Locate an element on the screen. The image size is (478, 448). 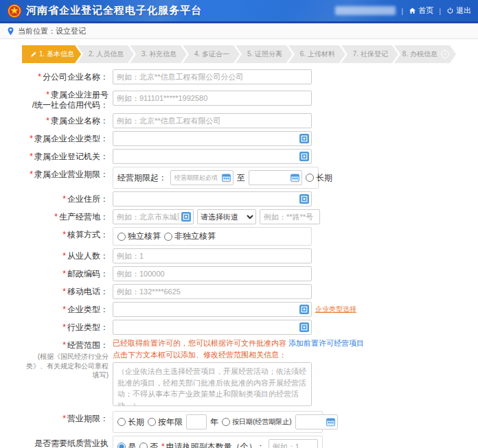
paper-license-box: 是 否 *申请执照副本数量（个）： is located at coordinates (218, 442).